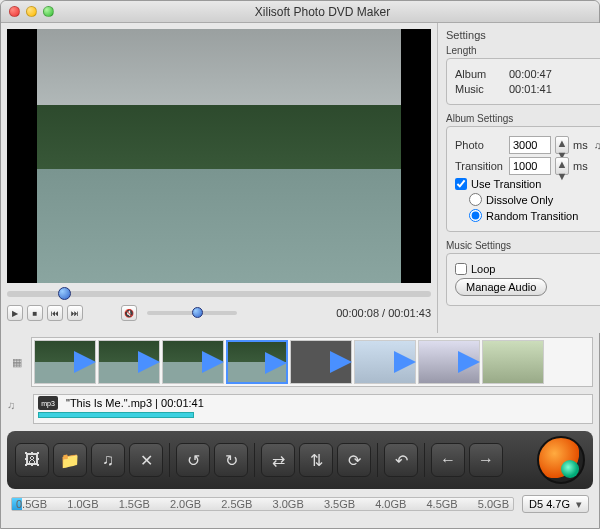 The image size is (600, 529). Describe the element at coordinates (231, 460) in the screenshot. I see `rotate-cw-button: ↻` at that location.